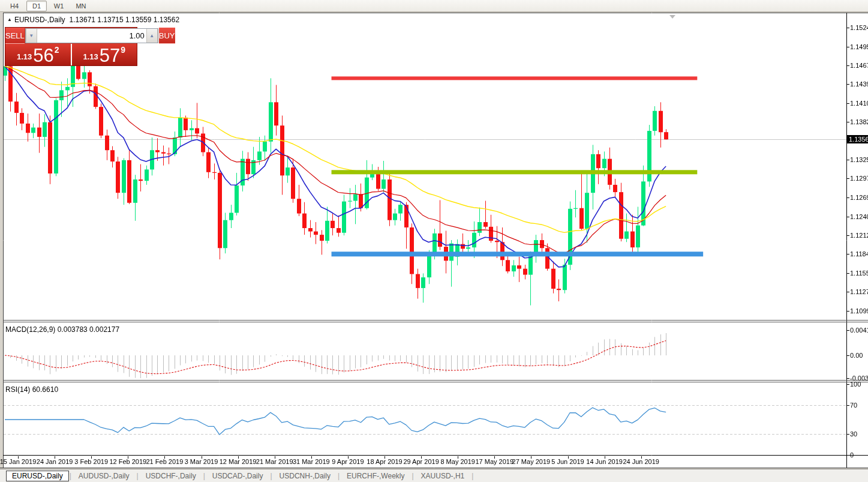 The image size is (868, 482). Describe the element at coordinates (14, 6) in the screenshot. I see `timeframe-h4-button: H4` at that location.